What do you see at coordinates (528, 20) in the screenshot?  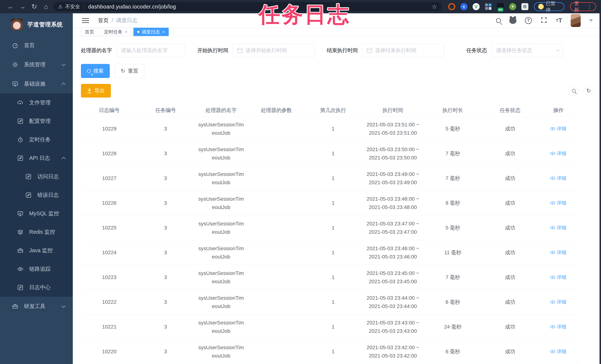 I see `help-icon: ?` at bounding box center [528, 20].